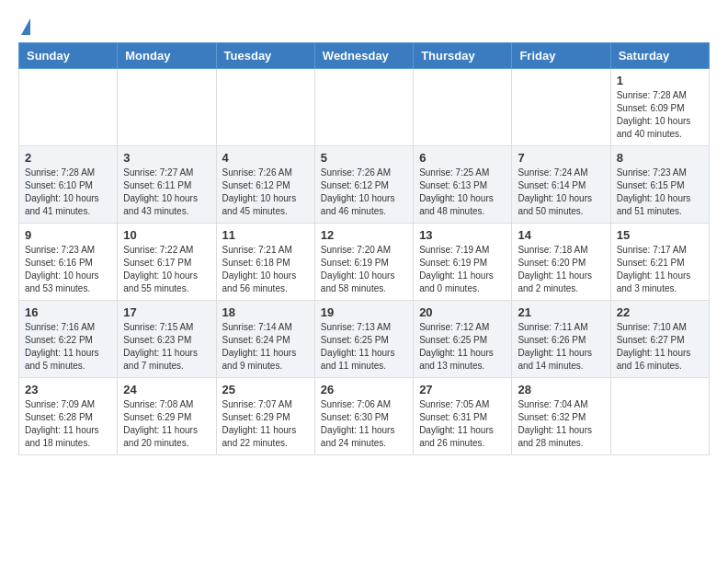 This screenshot has height=563, width=728. What do you see at coordinates (166, 236) in the screenshot?
I see `day-number: 10` at bounding box center [166, 236].